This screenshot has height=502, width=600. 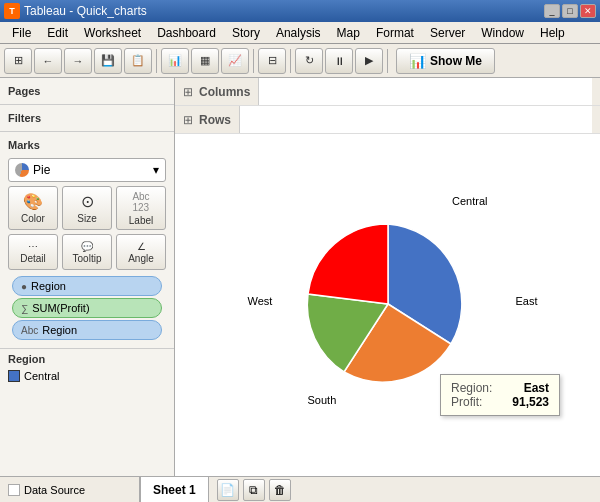 I want to click on tooltip-icon: 💬, so click(x=87, y=246).